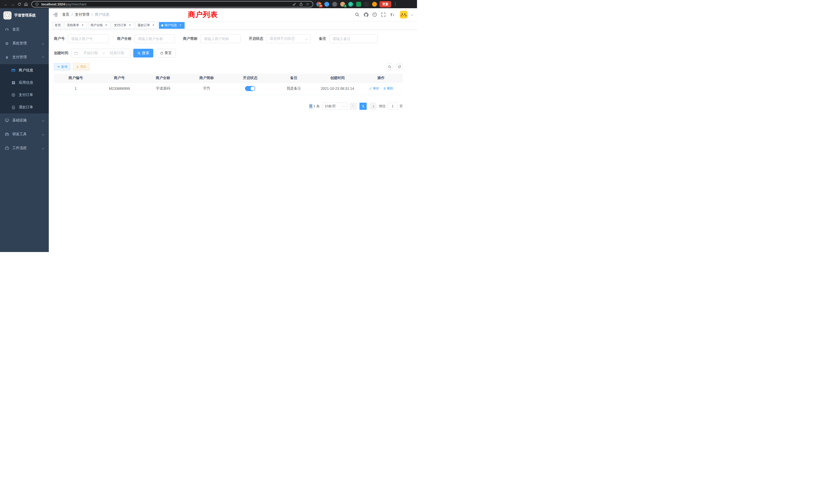  What do you see at coordinates (288, 39) in the screenshot?
I see `status-select: 请选择开启状态` at bounding box center [288, 39].